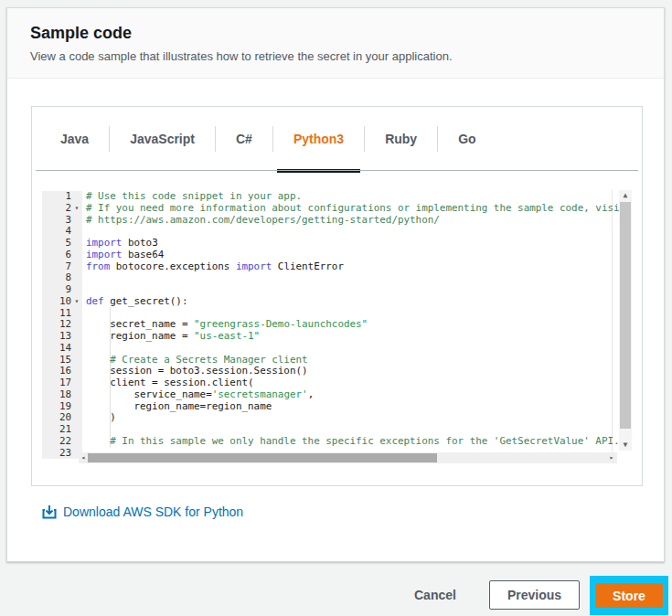  What do you see at coordinates (75, 139) in the screenshot?
I see `tab-java: Java` at bounding box center [75, 139].